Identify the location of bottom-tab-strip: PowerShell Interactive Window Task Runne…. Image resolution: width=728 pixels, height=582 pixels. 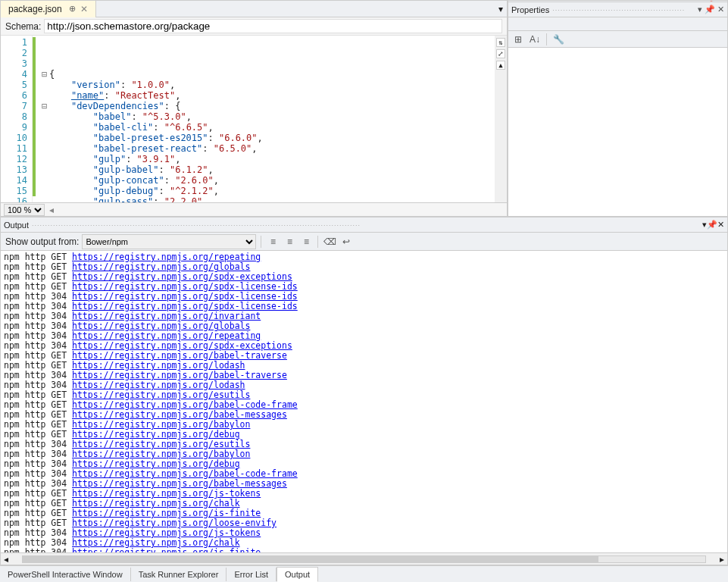
(364, 574).